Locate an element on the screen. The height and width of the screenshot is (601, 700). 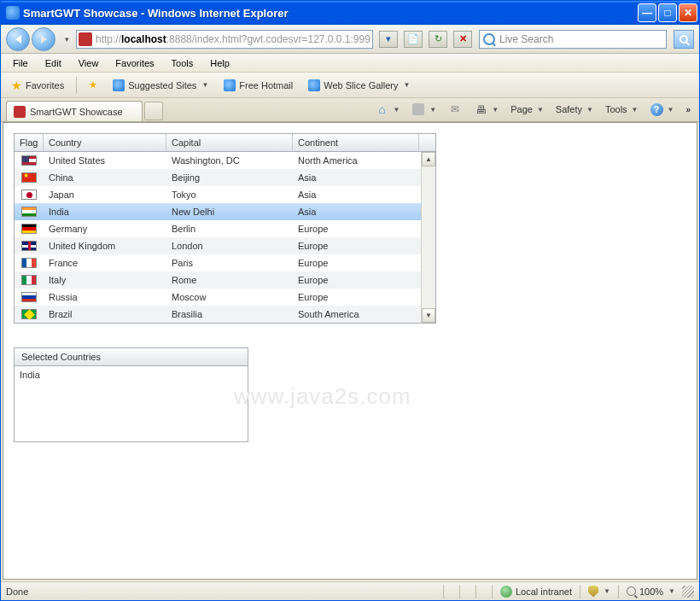
nav-history-dropdown: ▾ is located at coordinates (67, 39).